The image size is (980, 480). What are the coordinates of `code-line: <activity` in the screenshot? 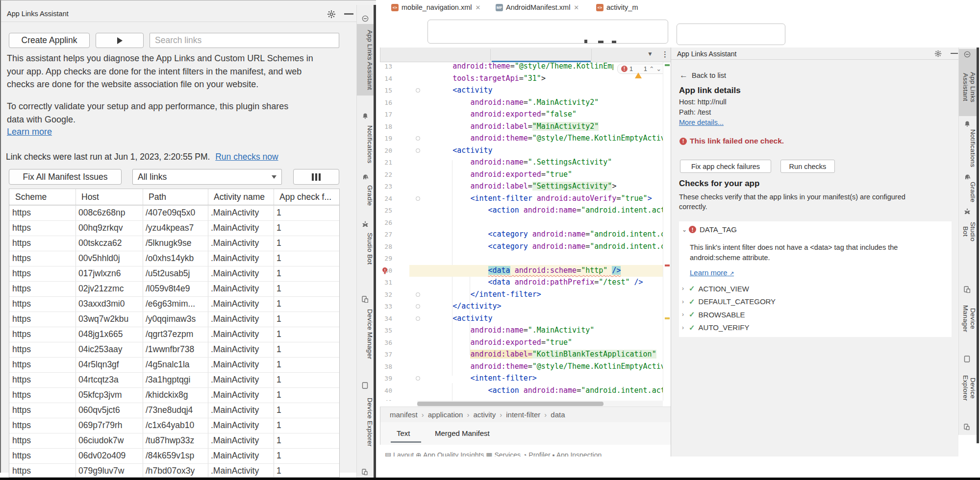 It's located at (540, 320).